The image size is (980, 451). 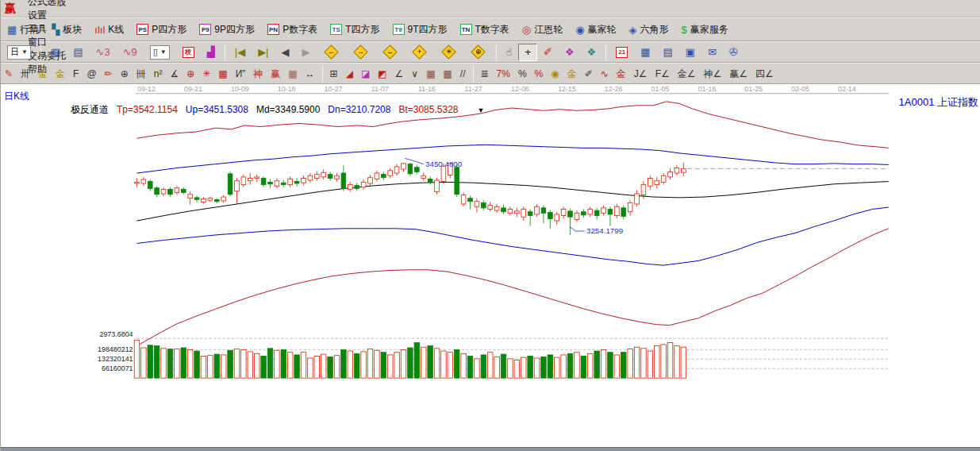 I want to click on save-button: ▣, so click(x=690, y=52).